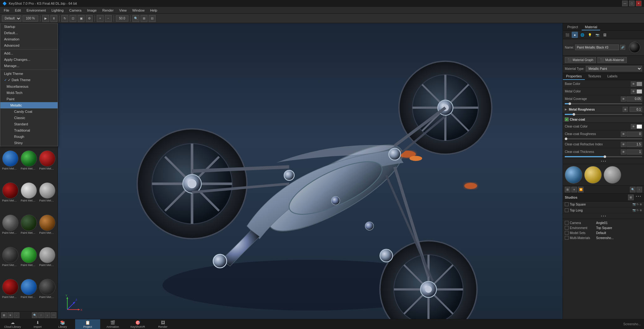 The width and height of the screenshot is (644, 329). What do you see at coordinates (29, 137) in the screenshot?
I see `dropdown-item-17: Rough` at bounding box center [29, 137].